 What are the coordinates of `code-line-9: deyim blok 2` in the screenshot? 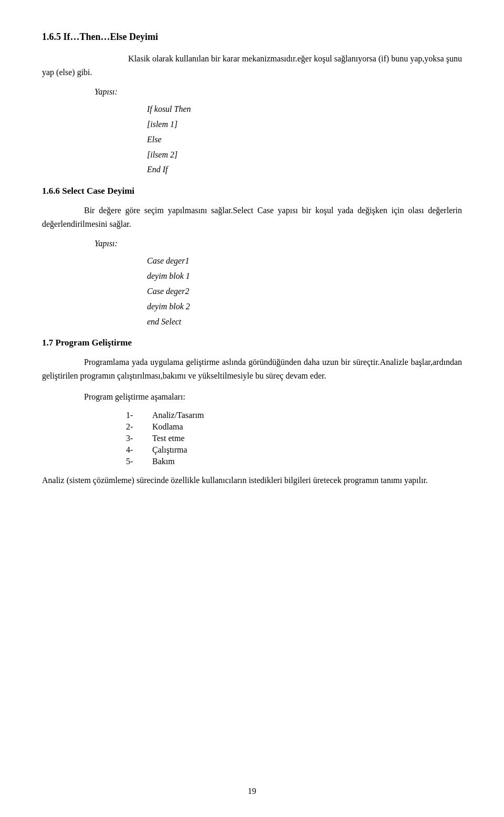 It's located at (304, 307).